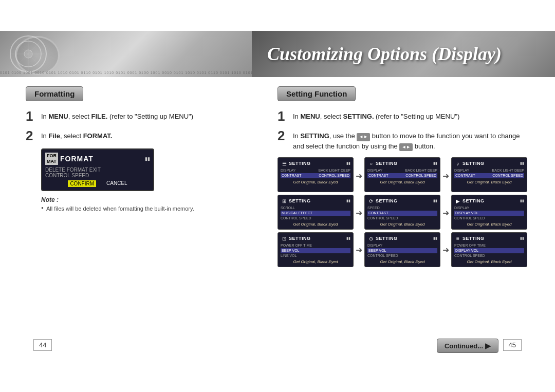  Describe the element at coordinates (141, 136) in the screenshot. I see `formatting-step2: 2 In File, select FORMAT.` at that location.